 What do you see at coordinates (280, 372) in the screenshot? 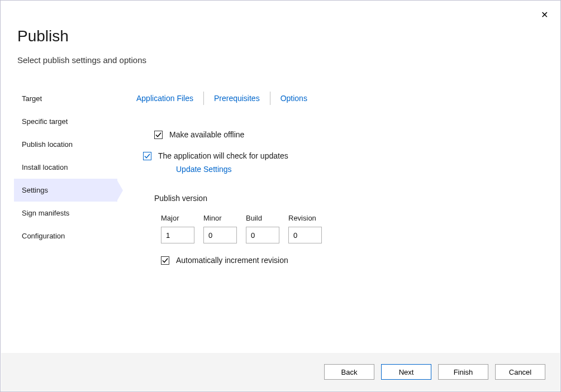
I see `wizard-footer: Back Next Finish Cancel` at bounding box center [280, 372].